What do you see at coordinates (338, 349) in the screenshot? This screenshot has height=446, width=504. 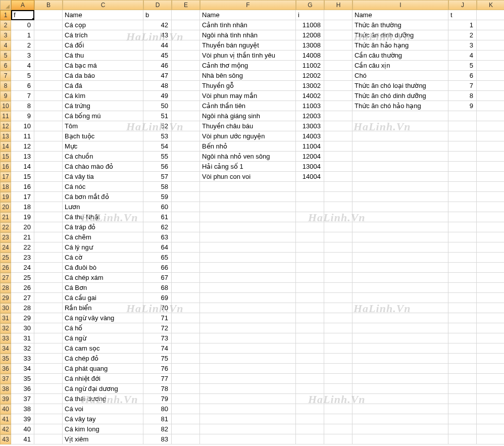 I see `cell-H34` at bounding box center [338, 349].